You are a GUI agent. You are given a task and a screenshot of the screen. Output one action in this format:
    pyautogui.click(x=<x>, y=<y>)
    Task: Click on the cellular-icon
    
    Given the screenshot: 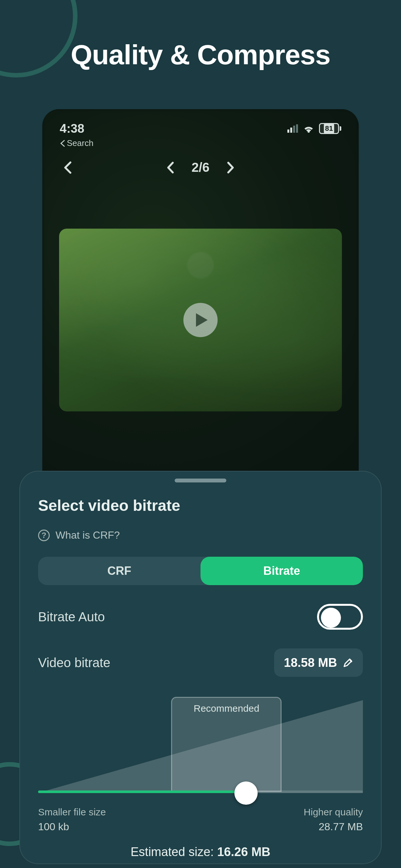 What is the action you would take?
    pyautogui.click(x=293, y=129)
    